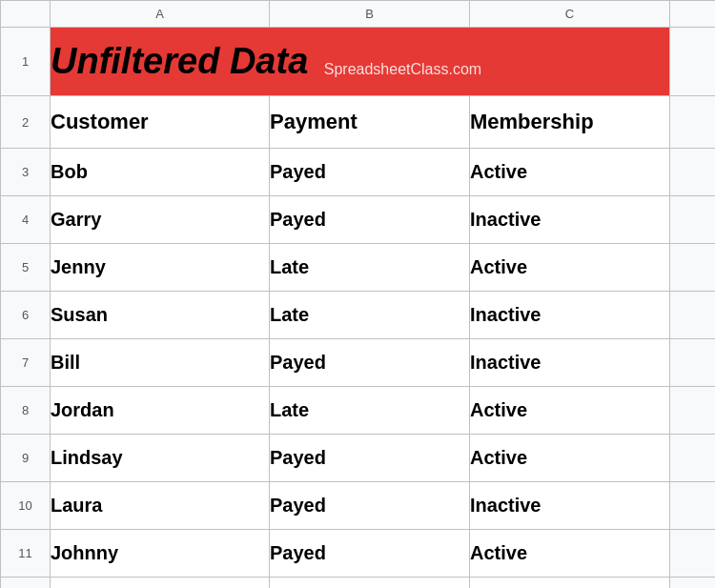 The height and width of the screenshot is (588, 715). I want to click on cell-a4: Garry, so click(160, 220).